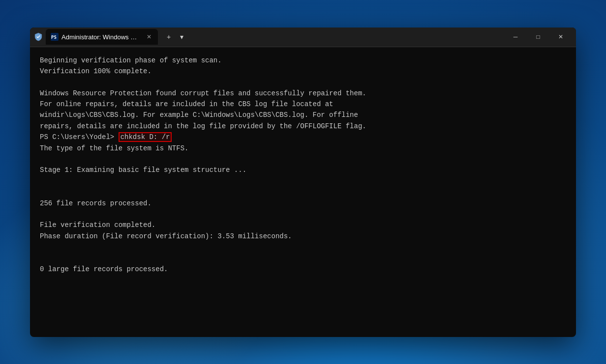 This screenshot has width=606, height=364. Describe the element at coordinates (182, 37) in the screenshot. I see `tab-dropdown-button: ▾` at that location.